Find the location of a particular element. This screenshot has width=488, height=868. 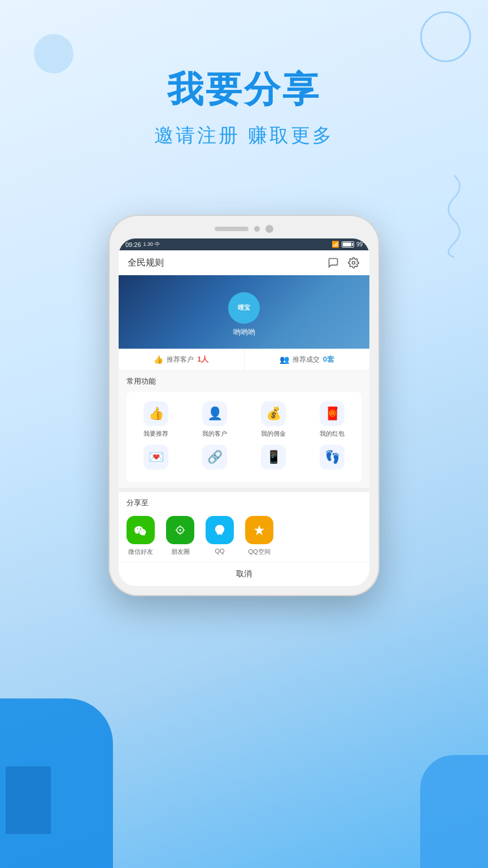

redpacket-icon: 🧧 is located at coordinates (332, 414).